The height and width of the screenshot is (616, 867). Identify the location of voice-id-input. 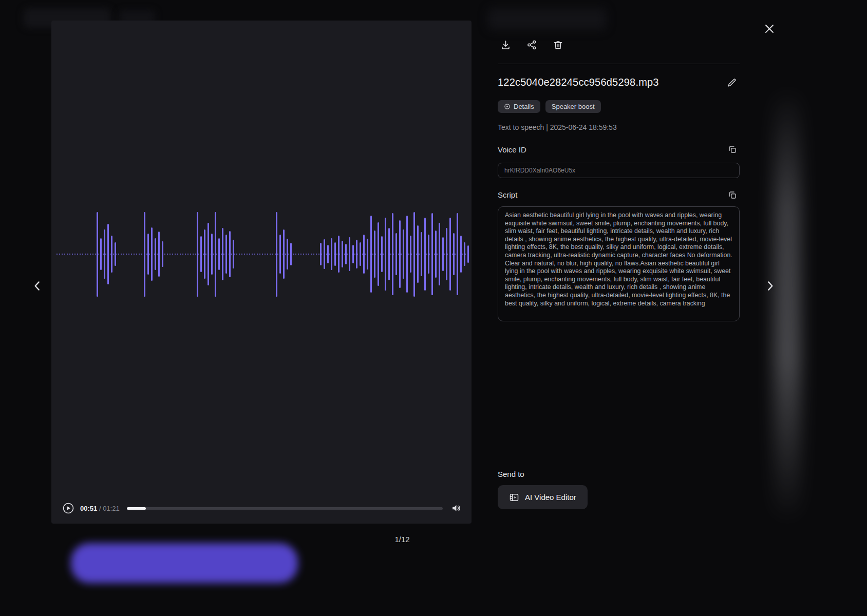
(618, 170).